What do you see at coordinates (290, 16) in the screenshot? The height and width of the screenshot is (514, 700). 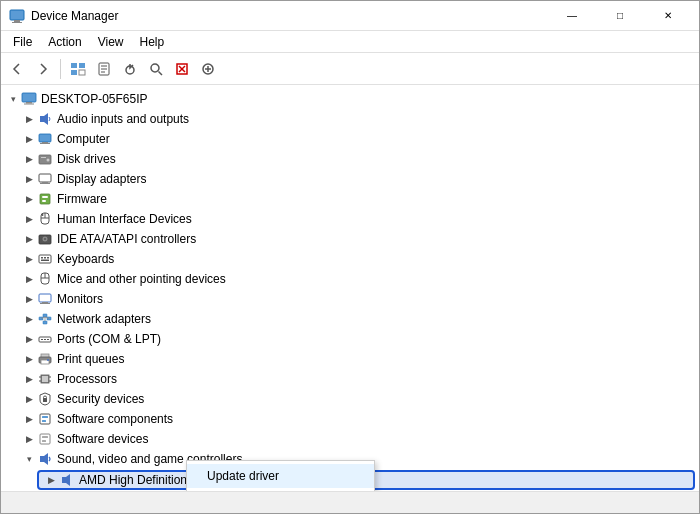 I see `window-title: Device Manager` at bounding box center [290, 16].